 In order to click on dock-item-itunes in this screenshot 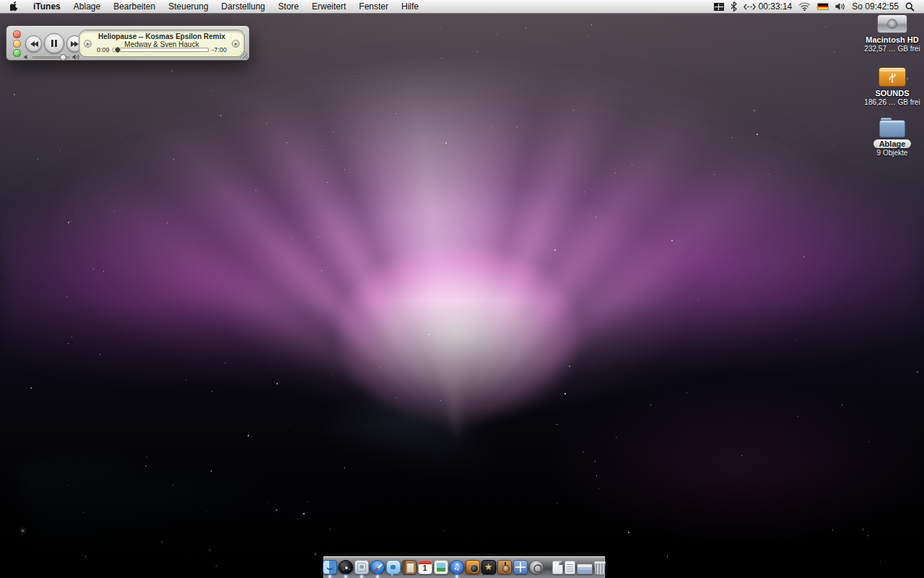, I will do `click(457, 567)`.